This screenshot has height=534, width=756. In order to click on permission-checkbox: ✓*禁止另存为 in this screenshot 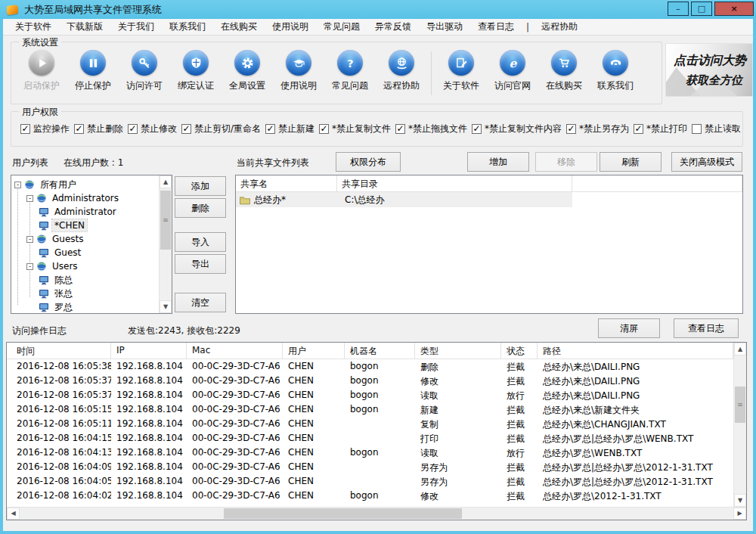, I will do `click(597, 129)`.